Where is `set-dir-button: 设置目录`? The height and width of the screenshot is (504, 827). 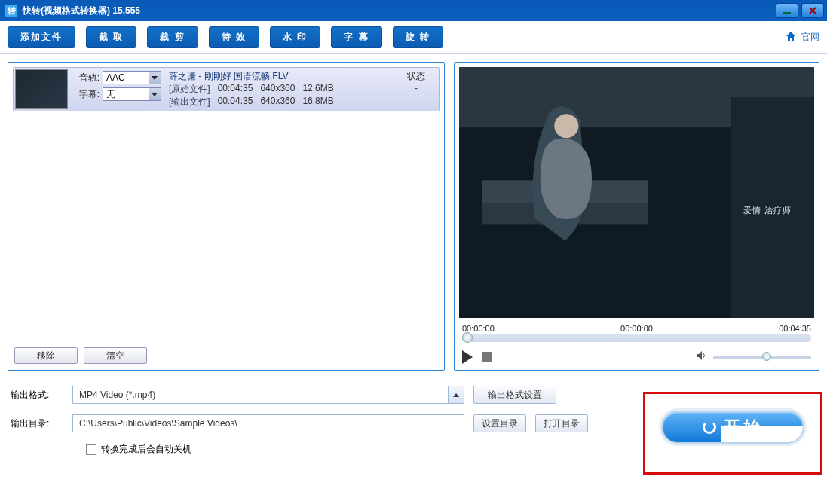 set-dir-button: 设置目录 is located at coordinates (500, 423).